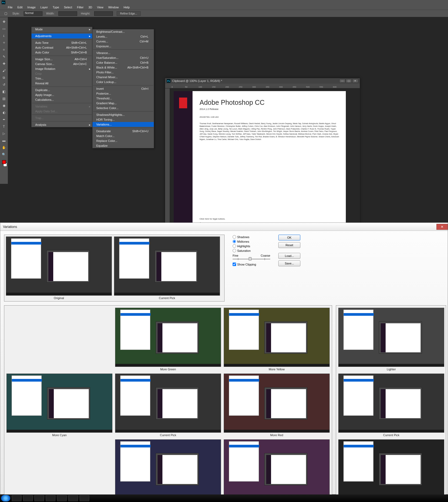  What do you see at coordinates (90, 7) in the screenshot?
I see `menu-3d: 3D` at bounding box center [90, 7].